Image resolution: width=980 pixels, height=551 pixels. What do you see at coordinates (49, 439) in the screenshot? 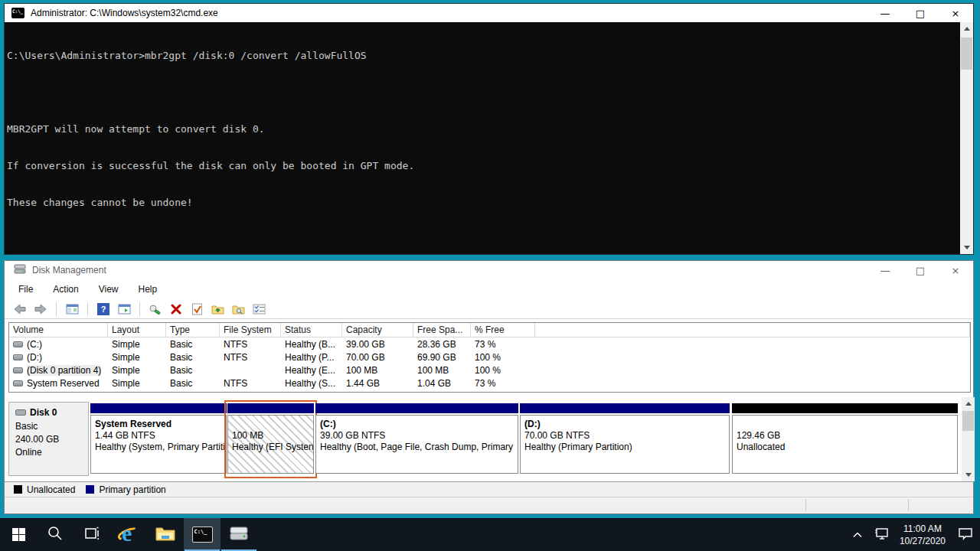
I see `disk0-label-panel: Disk 0 Basic 240.00 GB Online` at bounding box center [49, 439].